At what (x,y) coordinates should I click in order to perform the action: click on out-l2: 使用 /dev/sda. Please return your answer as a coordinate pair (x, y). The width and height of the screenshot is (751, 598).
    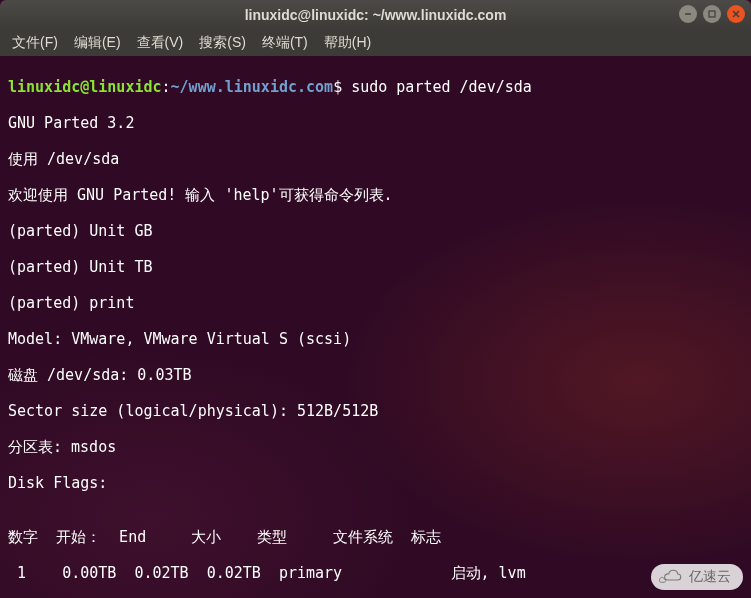
    Looking at the image, I should click on (376, 159).